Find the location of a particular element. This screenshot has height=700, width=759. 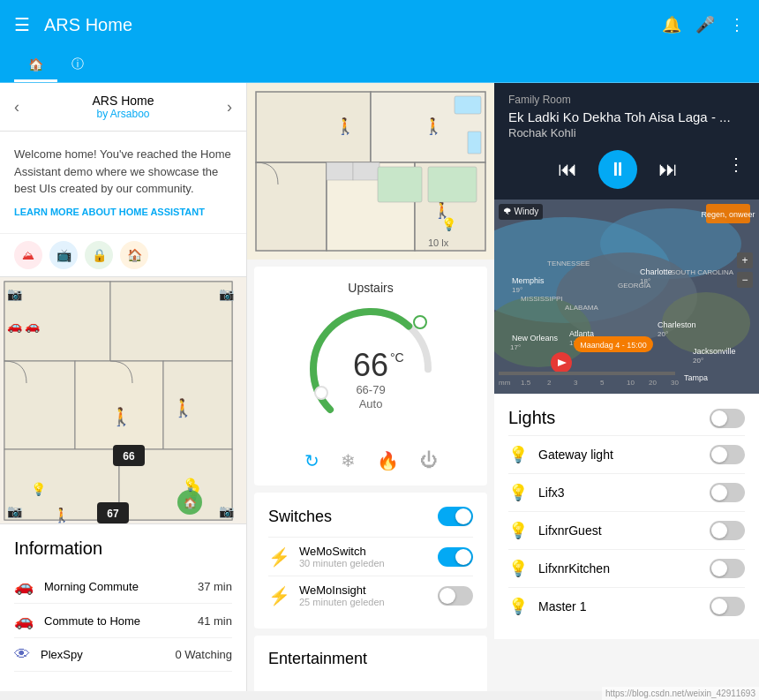

svg-text: SOUTH CAROLINA is located at coordinates (703, 272).